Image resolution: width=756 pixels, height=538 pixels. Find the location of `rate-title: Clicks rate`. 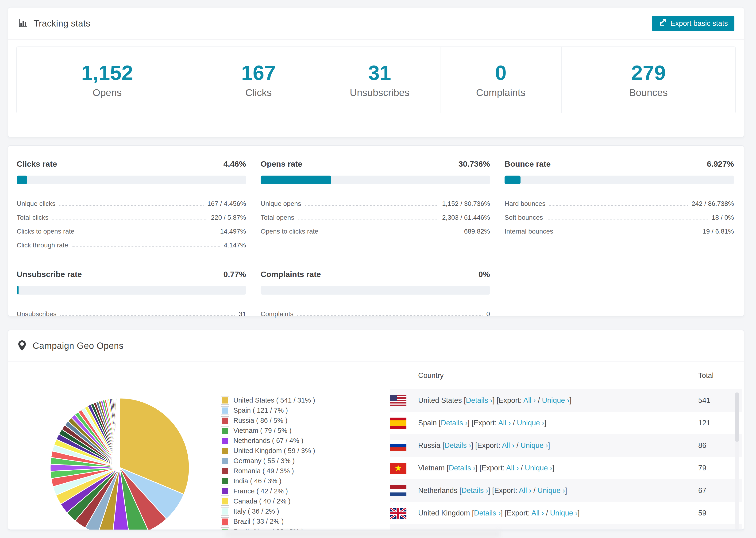

rate-title: Clicks rate is located at coordinates (37, 164).